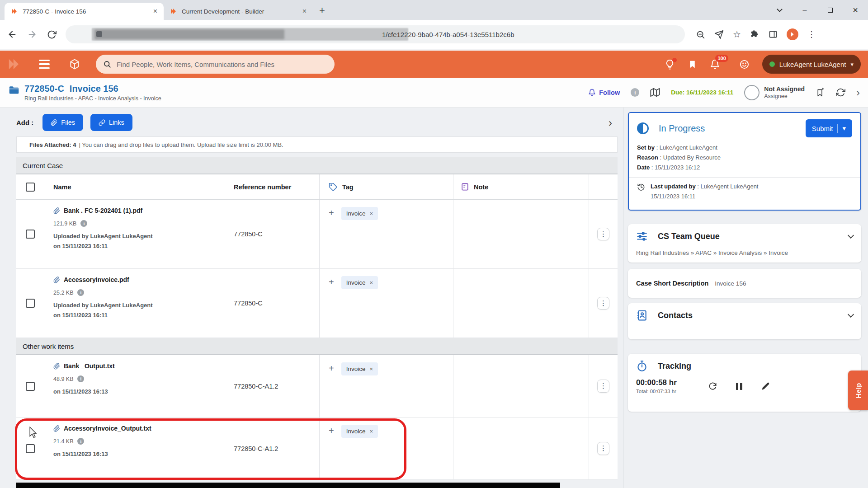 This screenshot has height=488, width=868. Describe the element at coordinates (215, 64) in the screenshot. I see `global-search` at that location.